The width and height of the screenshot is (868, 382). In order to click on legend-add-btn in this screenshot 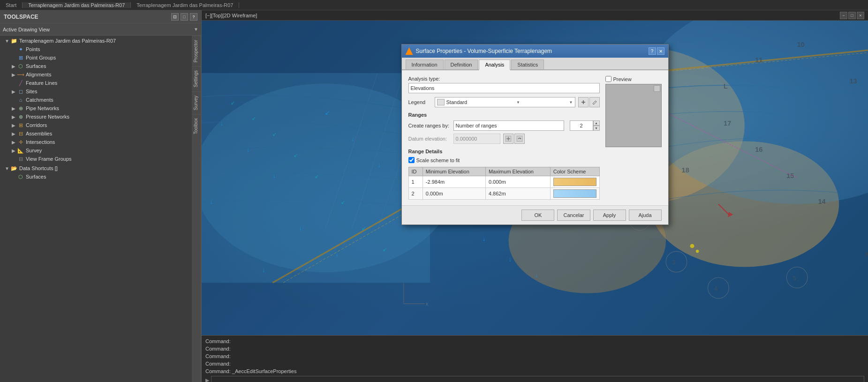, I will do `click(583, 102)`.